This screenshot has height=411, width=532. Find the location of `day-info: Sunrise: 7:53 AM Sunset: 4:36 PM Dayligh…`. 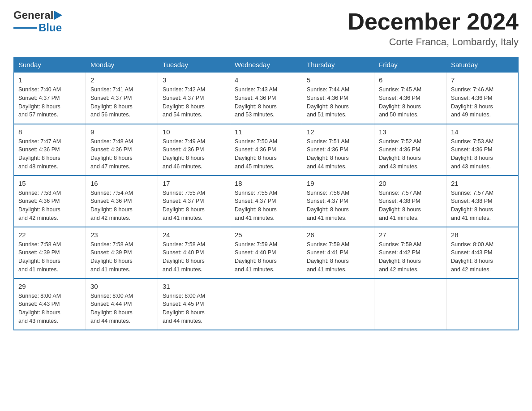

day-info: Sunrise: 7:53 AM Sunset: 4:36 PM Dayligh… is located at coordinates (50, 206).